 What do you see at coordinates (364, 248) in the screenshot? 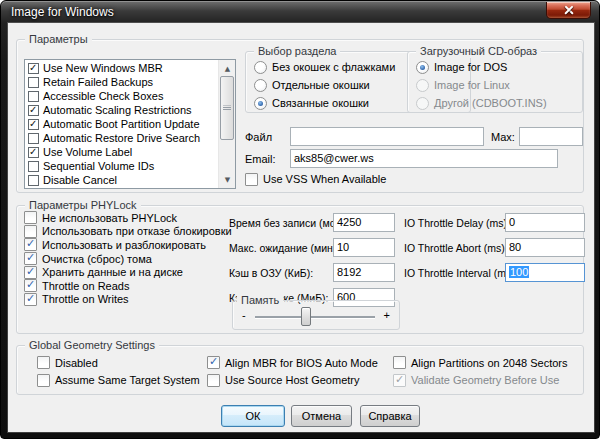
I see `text-input: 10` at bounding box center [364, 248].